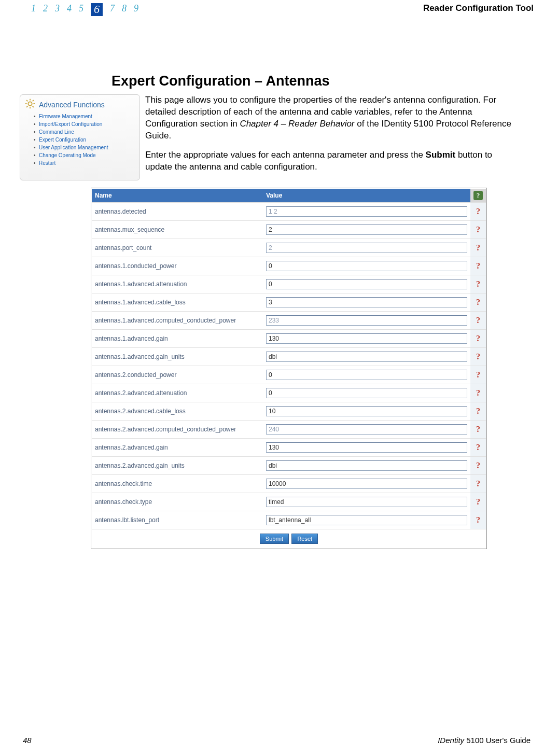 The width and height of the screenshot is (544, 756). I want to click on table-row: antennas.2.conducted_power?, so click(289, 374).